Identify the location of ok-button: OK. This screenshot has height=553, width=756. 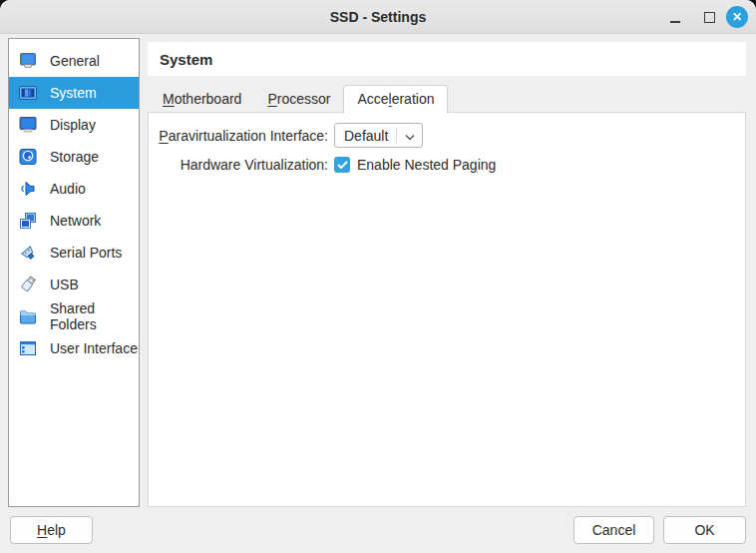
(704, 530).